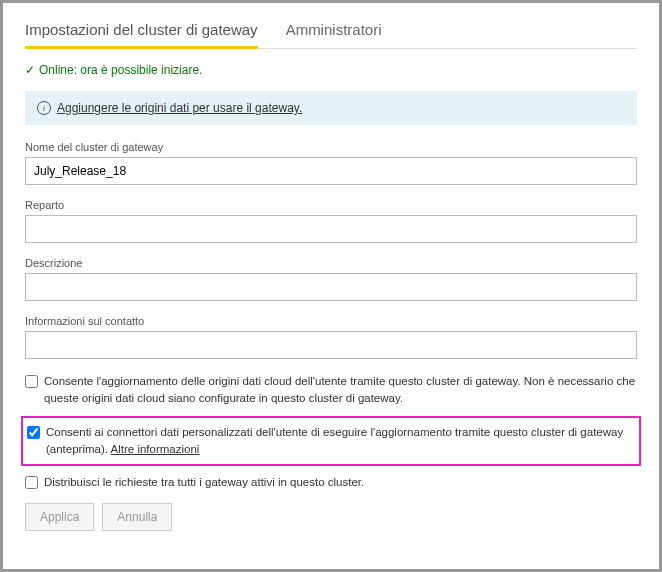 This screenshot has height=572, width=662. What do you see at coordinates (331, 108) in the screenshot?
I see `info-banner: i Aggiungere le origini dati per usare i…` at bounding box center [331, 108].